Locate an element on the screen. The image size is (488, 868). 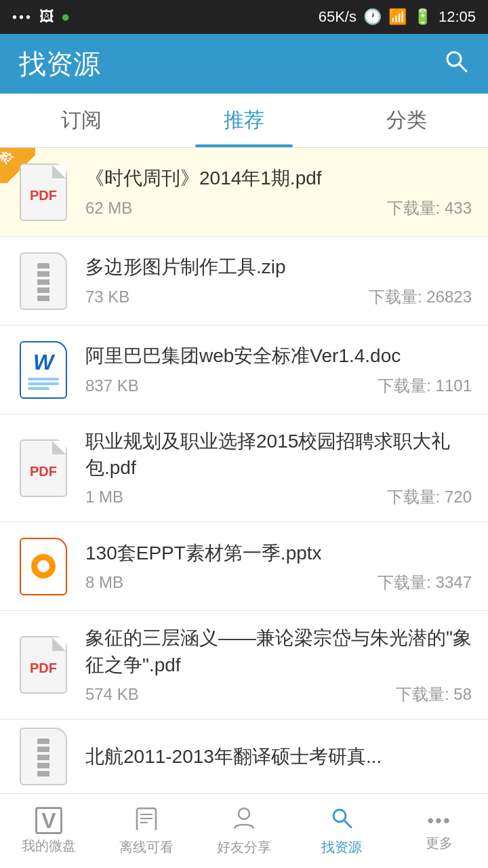
file-meta: 837 KB 下载量: 1101 is located at coordinates (279, 386).